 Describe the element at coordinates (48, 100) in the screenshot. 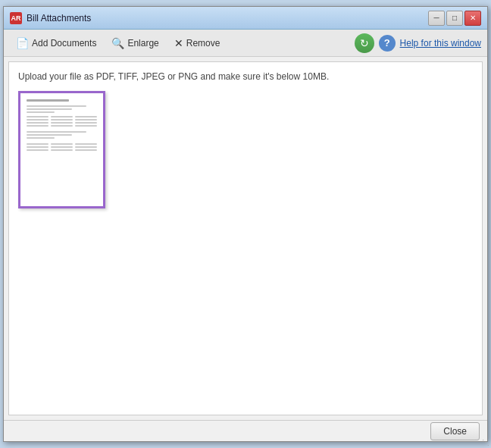

I see `doc-header-line` at that location.